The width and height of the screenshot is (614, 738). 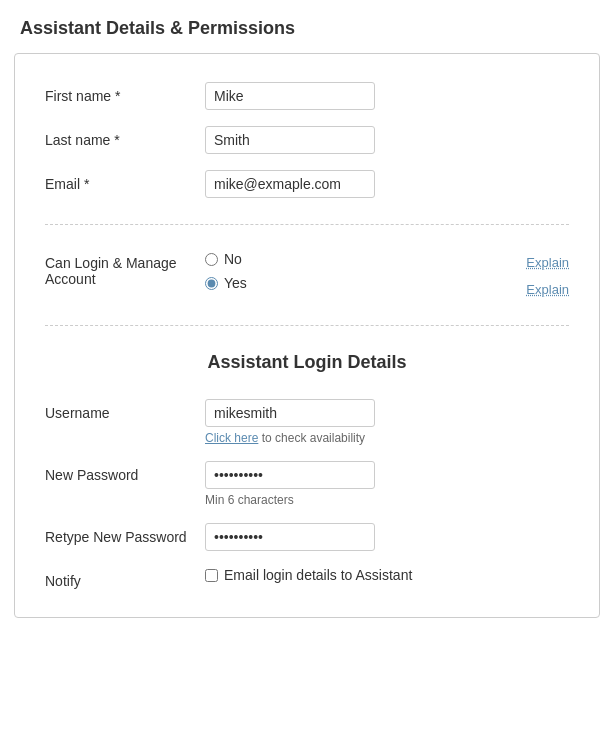 I want to click on email-required: *, so click(x=86, y=184).